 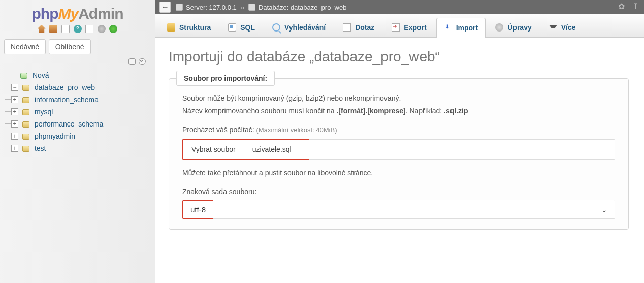 I want to click on tree-item-label: phpmyadmin, so click(x=55, y=136).